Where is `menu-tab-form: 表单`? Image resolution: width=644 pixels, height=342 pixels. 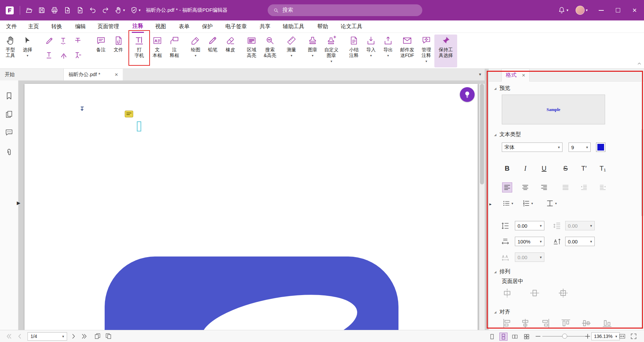 menu-tab-form: 表单 is located at coordinates (184, 27).